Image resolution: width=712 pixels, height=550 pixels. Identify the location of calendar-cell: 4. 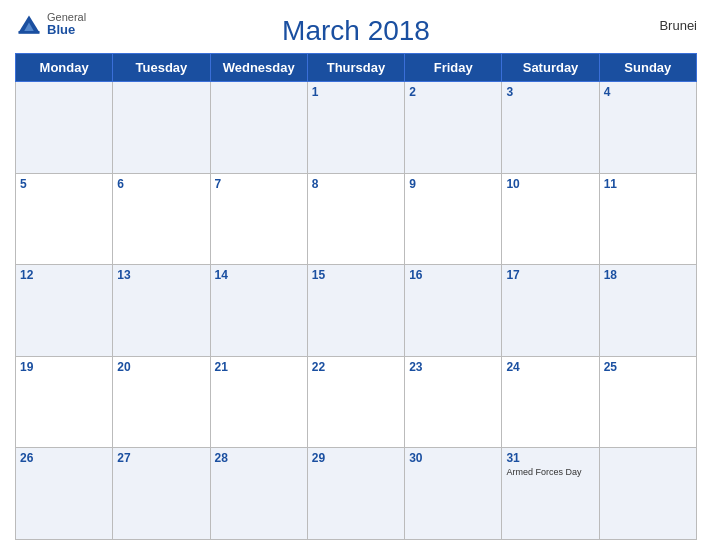
(648, 128).